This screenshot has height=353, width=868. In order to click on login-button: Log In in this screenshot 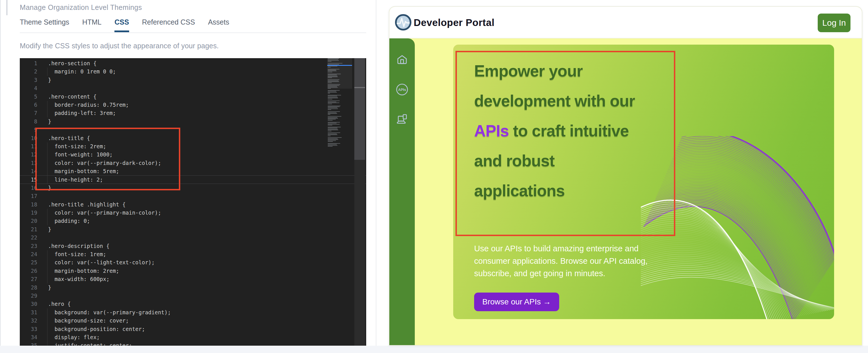, I will do `click(834, 23)`.